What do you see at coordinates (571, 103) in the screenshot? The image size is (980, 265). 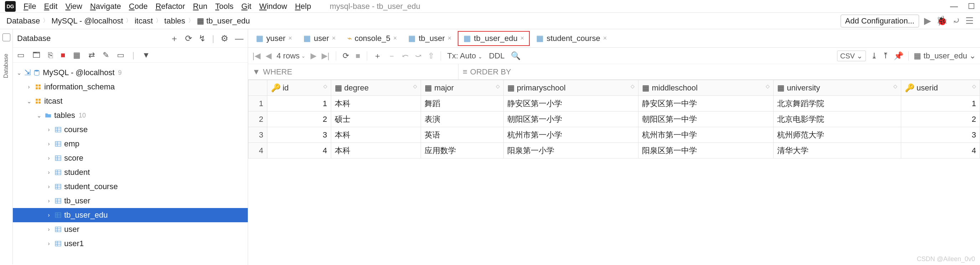 I see `cell-primaryschool: 静安区第一小学` at bounding box center [571, 103].